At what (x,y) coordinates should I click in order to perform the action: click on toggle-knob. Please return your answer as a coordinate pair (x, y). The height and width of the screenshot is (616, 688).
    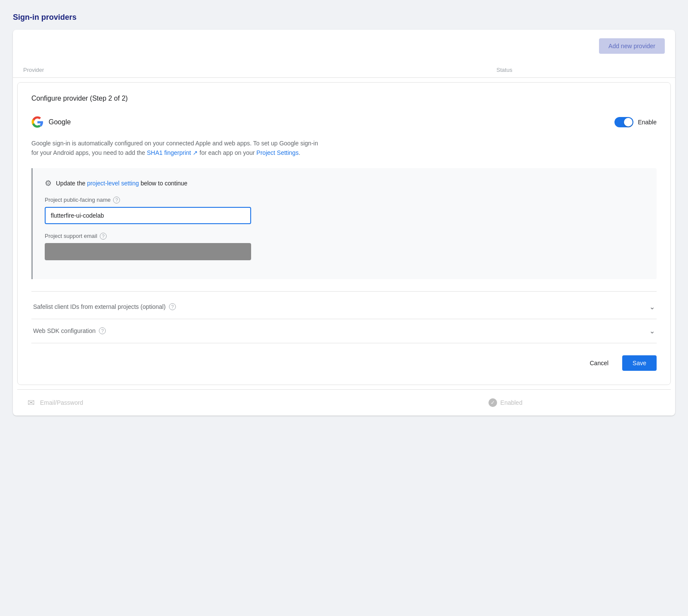
    Looking at the image, I should click on (628, 122).